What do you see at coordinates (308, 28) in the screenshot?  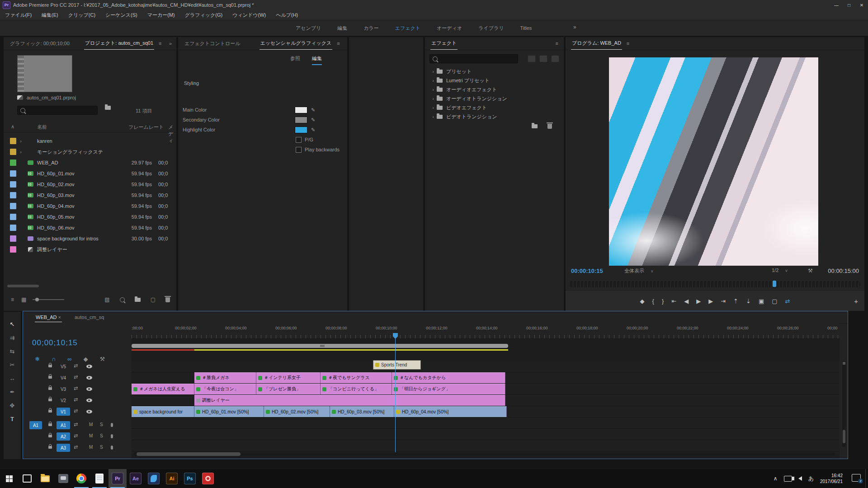 I see `workspace-tab: アセンブリ` at bounding box center [308, 28].